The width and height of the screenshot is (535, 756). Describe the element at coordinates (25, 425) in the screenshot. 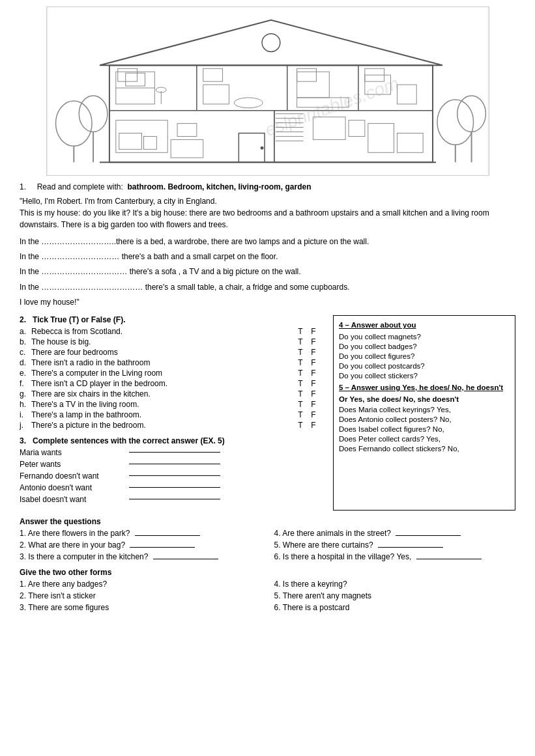

I see `tf-letter-j: j.` at that location.